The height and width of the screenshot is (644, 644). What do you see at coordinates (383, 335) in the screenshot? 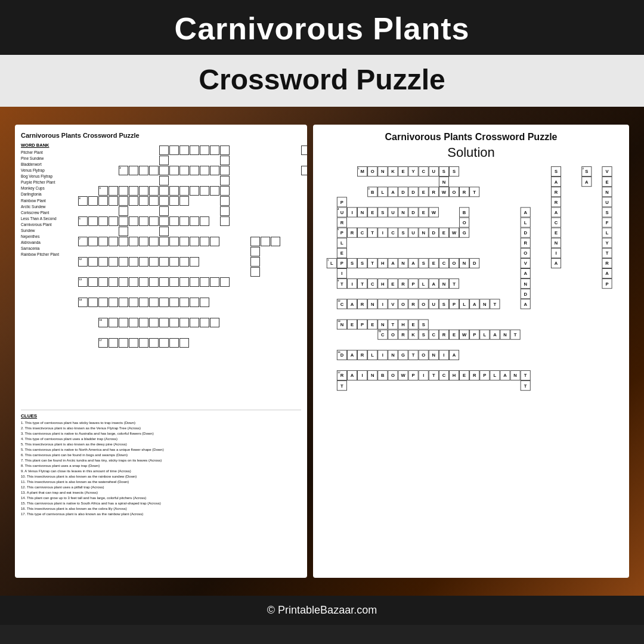
I see `solution-cell: 15C` at bounding box center [383, 335].